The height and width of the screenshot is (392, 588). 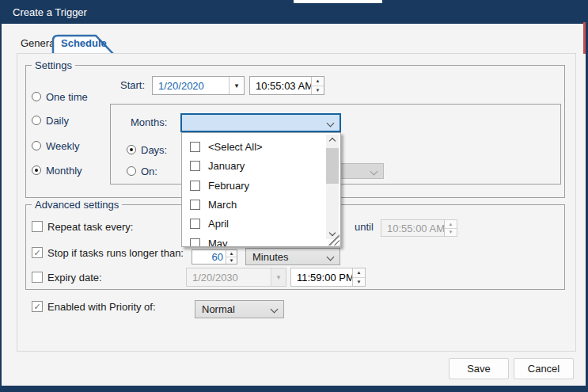 What do you see at coordinates (191, 86) in the screenshot?
I see `start-date-value: 1/20/2020` at bounding box center [191, 86].